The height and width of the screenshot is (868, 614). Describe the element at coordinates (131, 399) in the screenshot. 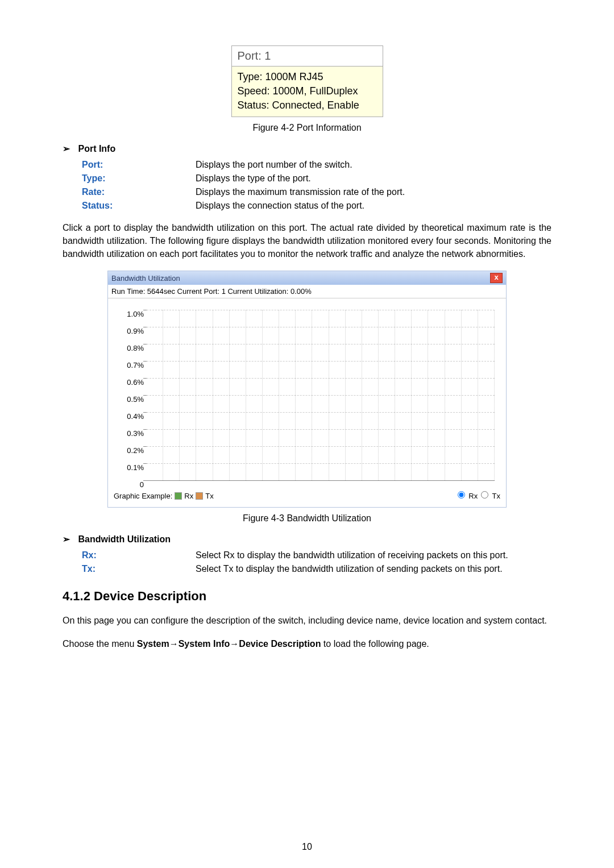

I see `y-tick-label: 0.5%` at that location.